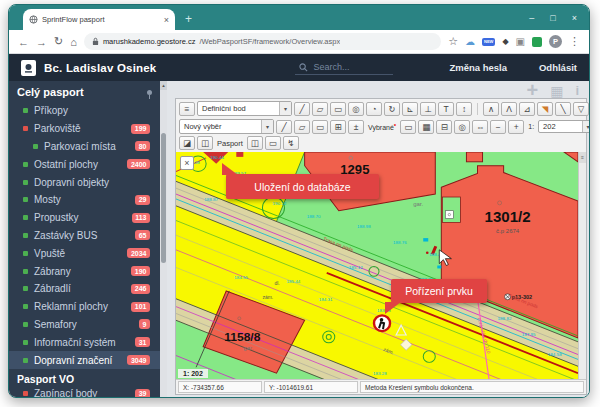 The width and height of the screenshot is (600, 407). I want to click on select-polygon-icon: ▱, so click(302, 127).